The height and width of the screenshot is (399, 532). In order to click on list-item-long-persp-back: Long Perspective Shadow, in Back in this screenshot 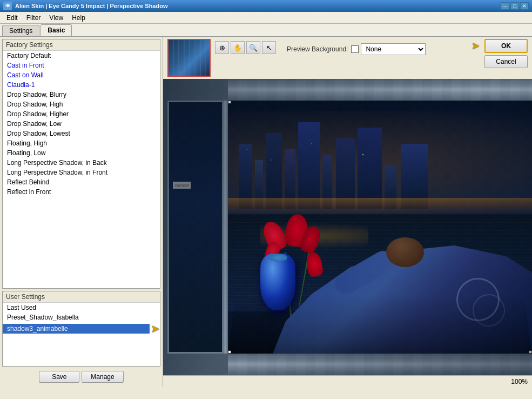, I will do `click(81, 163)`.